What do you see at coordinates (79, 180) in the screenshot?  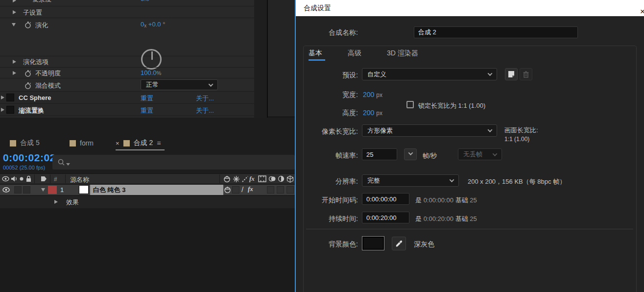 I see `source-name-column-header: 源名称` at bounding box center [79, 180].